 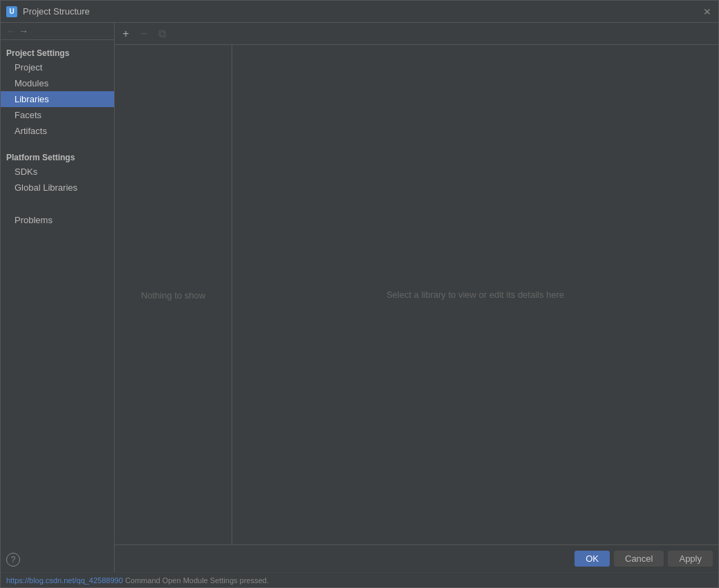 I want to click on sidebar-item-global-libraries: Global Libraries, so click(x=57, y=188).